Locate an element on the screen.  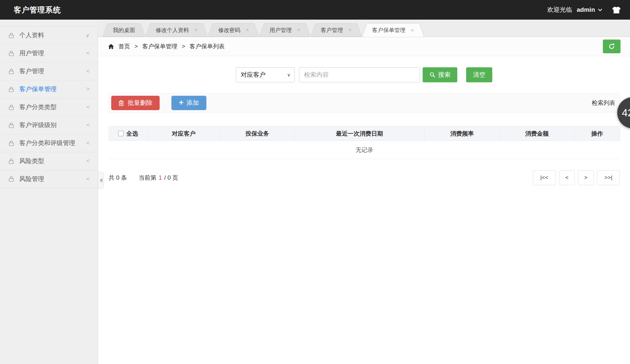
add-button: + 添加 is located at coordinates (189, 103).